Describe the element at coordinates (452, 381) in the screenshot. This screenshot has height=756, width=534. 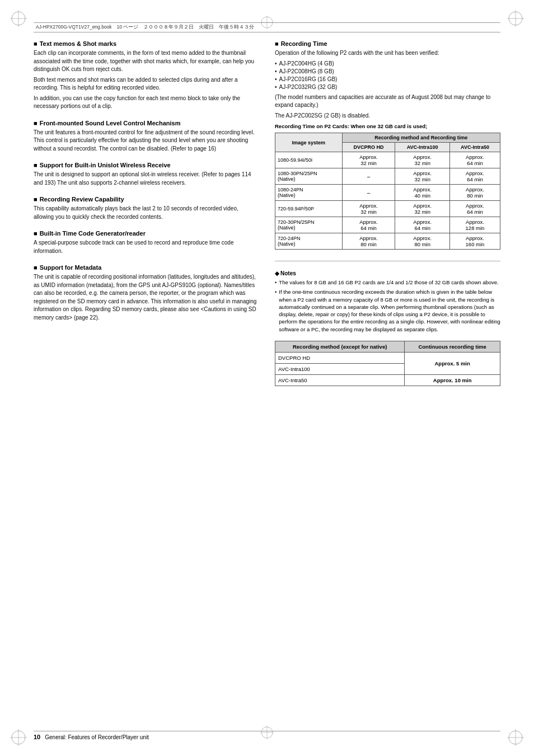
I see `time-approx-10min: Approx. 10 min` at that location.